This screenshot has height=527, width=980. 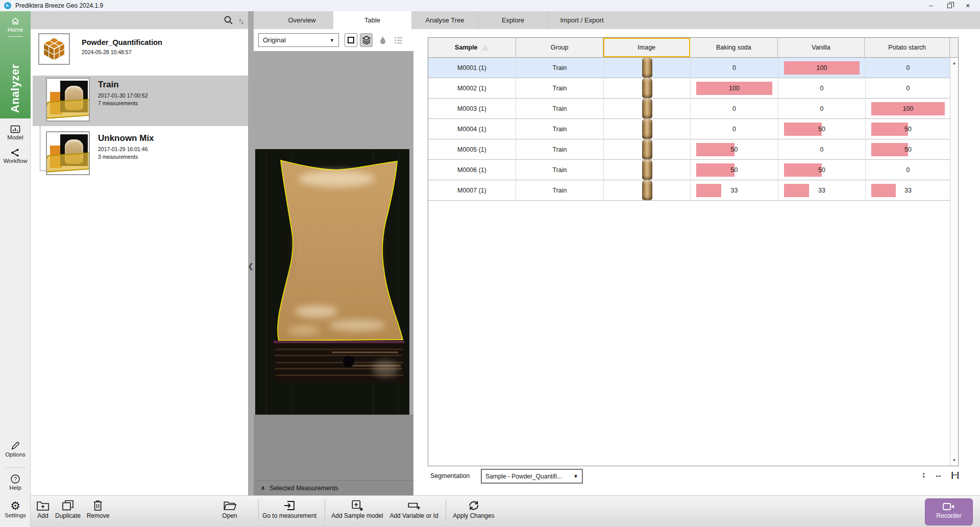 I want to click on scroll-up-icon: ▲, so click(x=954, y=63).